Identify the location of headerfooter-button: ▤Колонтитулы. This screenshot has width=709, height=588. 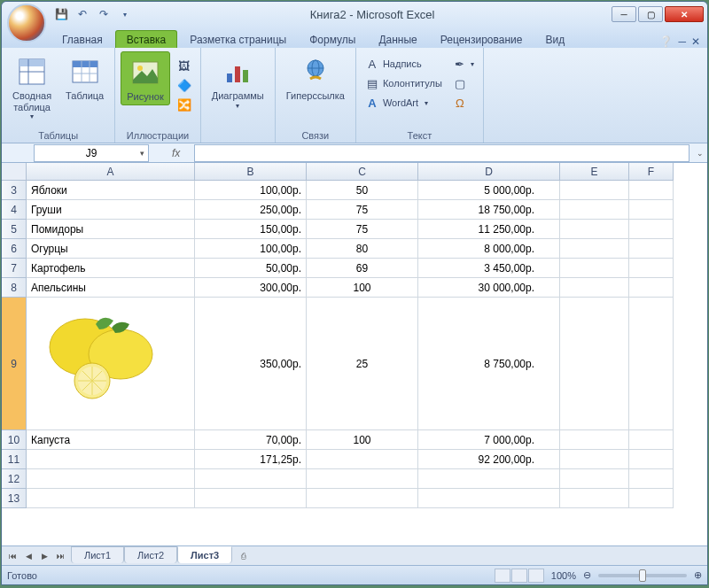
(404, 83).